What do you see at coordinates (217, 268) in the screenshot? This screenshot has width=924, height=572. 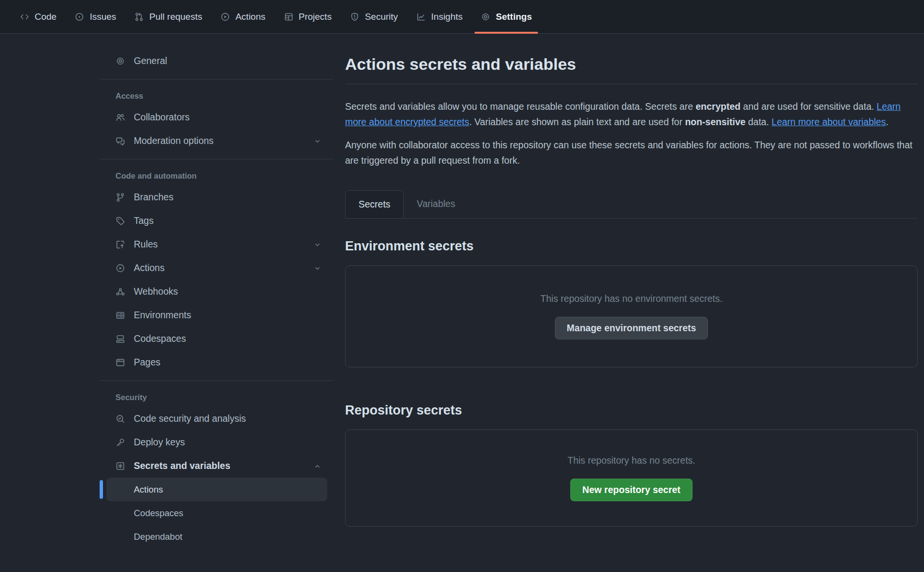 I see `sidebar-item-actions: Actions` at bounding box center [217, 268].